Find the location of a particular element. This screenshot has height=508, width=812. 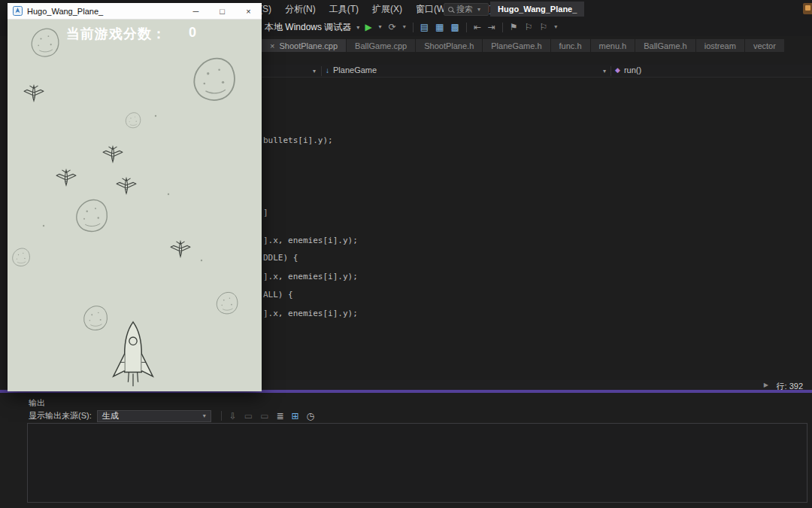

navigation-bar: ▾ ↓ PlaneGame ▾ ◆ run() is located at coordinates (537, 71).